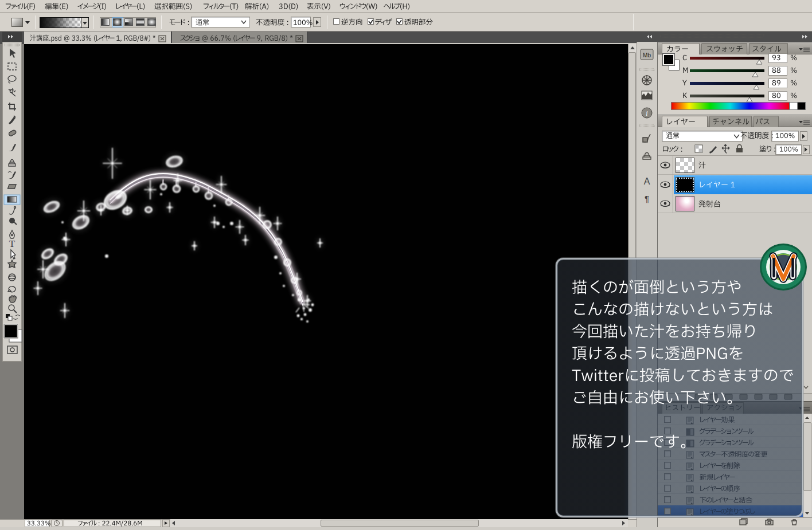 This screenshot has height=530, width=812. I want to click on svg-text: i, so click(647, 113).